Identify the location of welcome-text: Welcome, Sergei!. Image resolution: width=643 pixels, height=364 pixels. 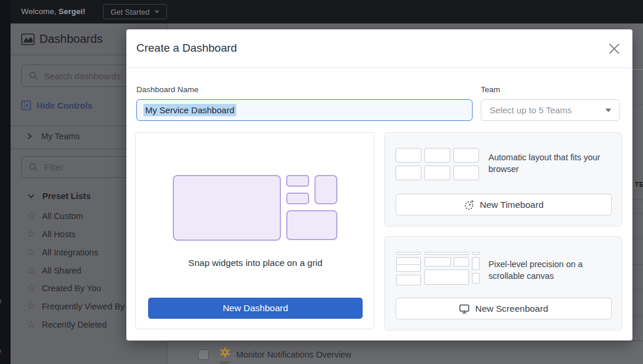
(53, 12).